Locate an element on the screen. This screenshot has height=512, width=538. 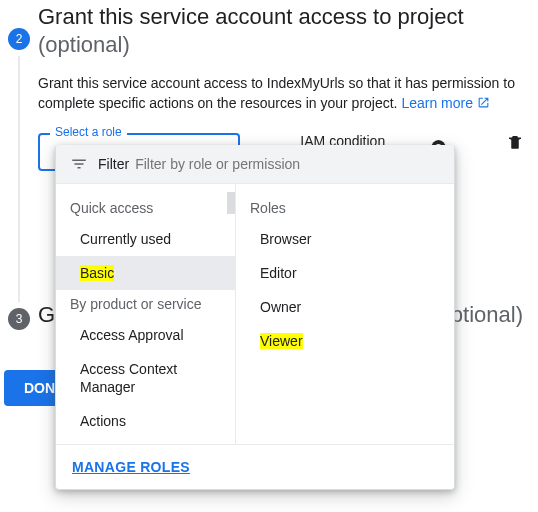
category-basic: Basic is located at coordinates (146, 273).